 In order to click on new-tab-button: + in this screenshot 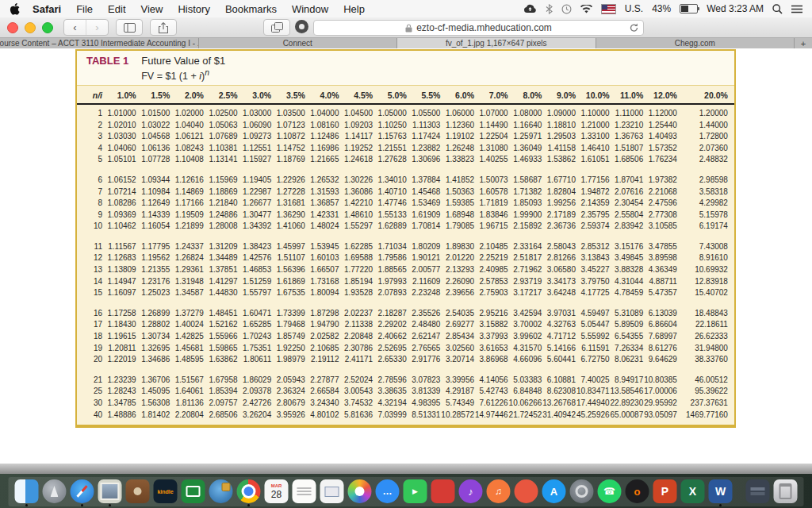, I will do `click(803, 43)`.